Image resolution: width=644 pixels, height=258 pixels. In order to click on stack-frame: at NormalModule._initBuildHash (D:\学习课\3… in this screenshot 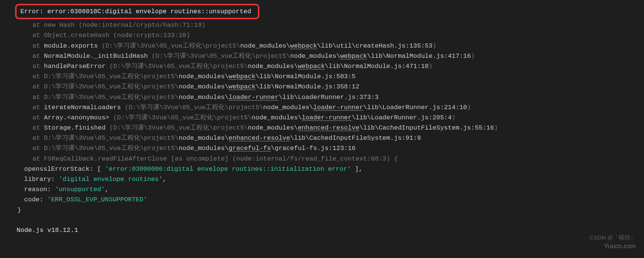, I will do `click(330, 56)`.